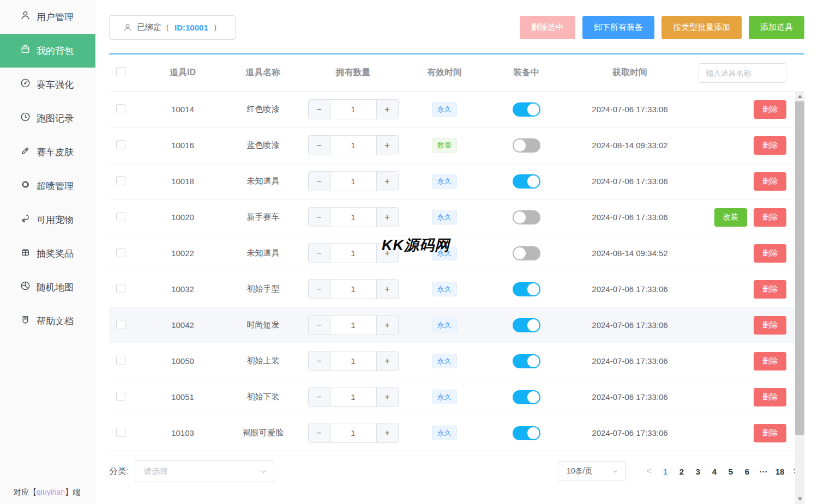  Describe the element at coordinates (618, 27) in the screenshot. I see `unequip-all-button: 卸下所有装备` at that location.